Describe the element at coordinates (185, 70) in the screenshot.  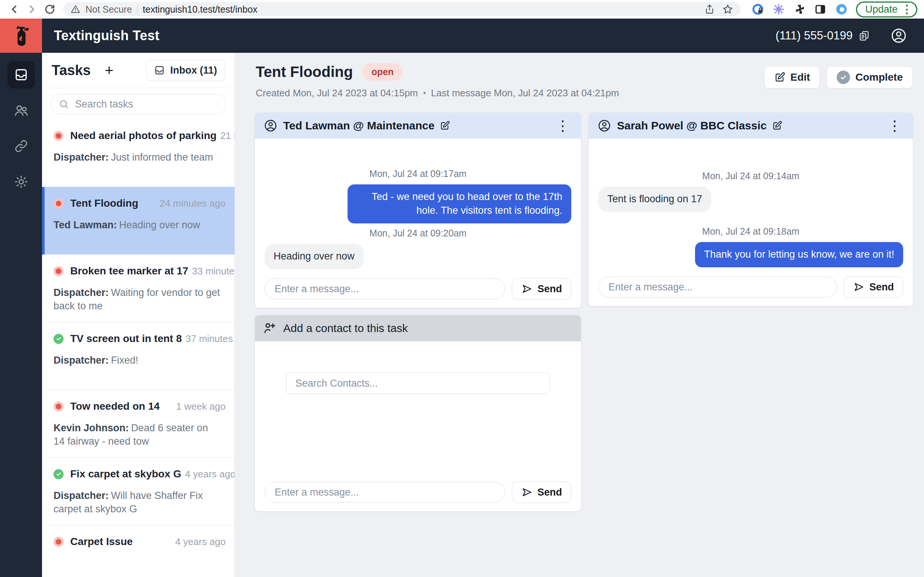
I see `inbox-filter-button: Inbox (11)` at that location.